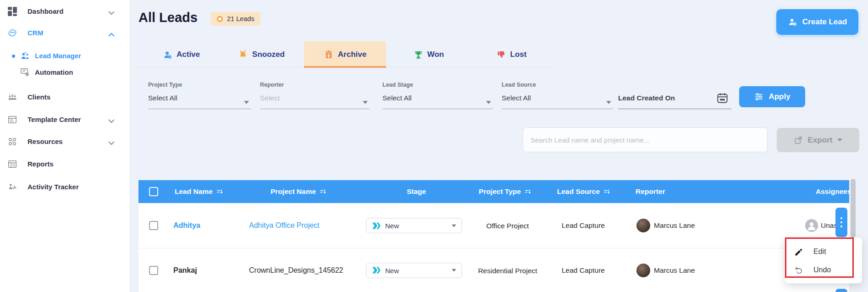 The width and height of the screenshot is (868, 292). Describe the element at coordinates (824, 22) in the screenshot. I see `create-lead-label: Create Lead` at that location.